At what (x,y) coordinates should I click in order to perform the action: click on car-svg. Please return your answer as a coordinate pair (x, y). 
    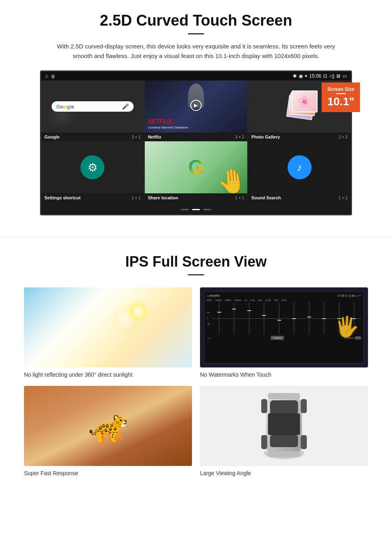
    Looking at the image, I should click on (284, 425).